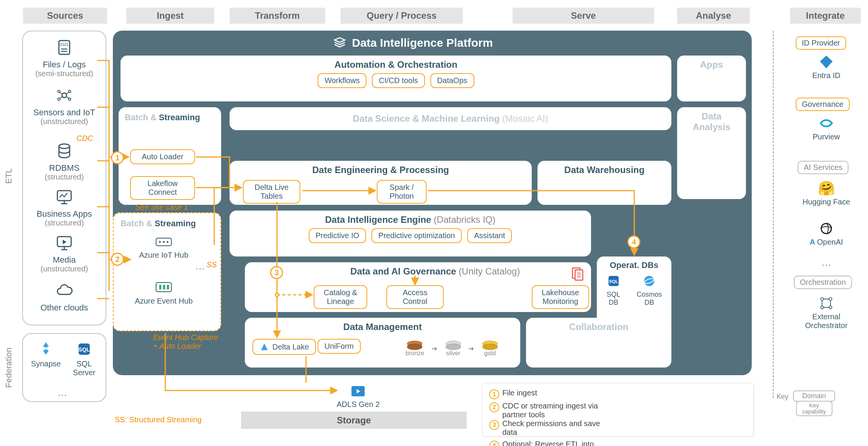 The image size is (868, 446). I want to click on catalog-pill: Catalog & Lineage, so click(340, 297).